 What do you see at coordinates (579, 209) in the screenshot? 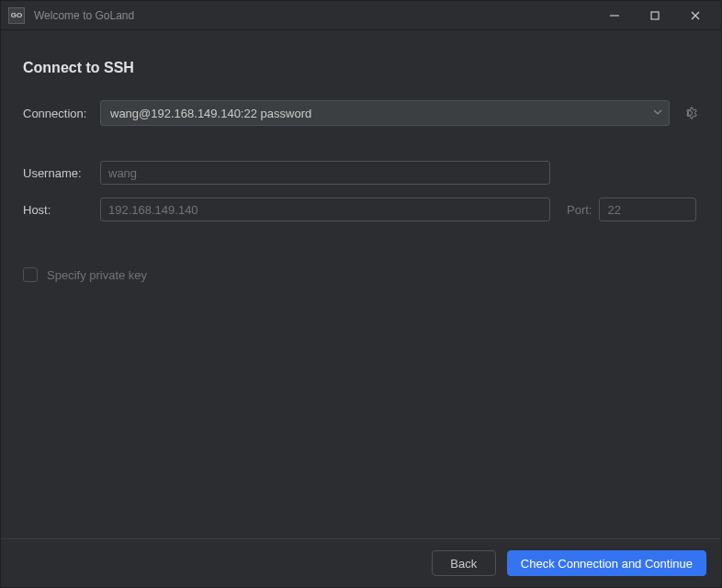
I see `port-label: Port:` at bounding box center [579, 209].